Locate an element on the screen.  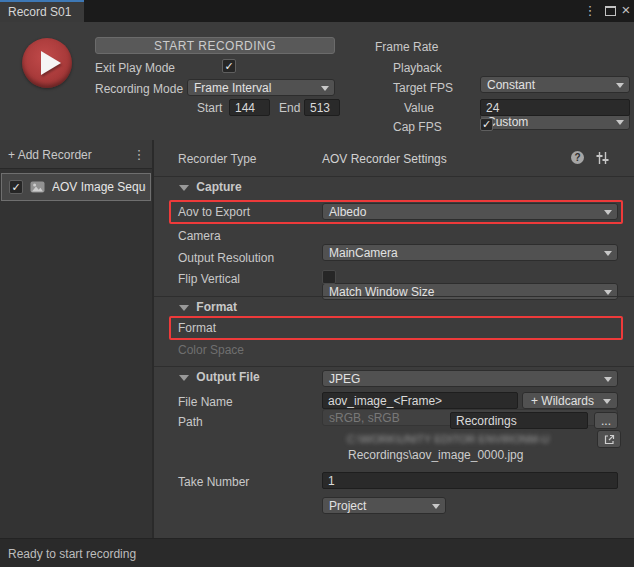
output-resolution-label: Output Resolution is located at coordinates (226, 258).